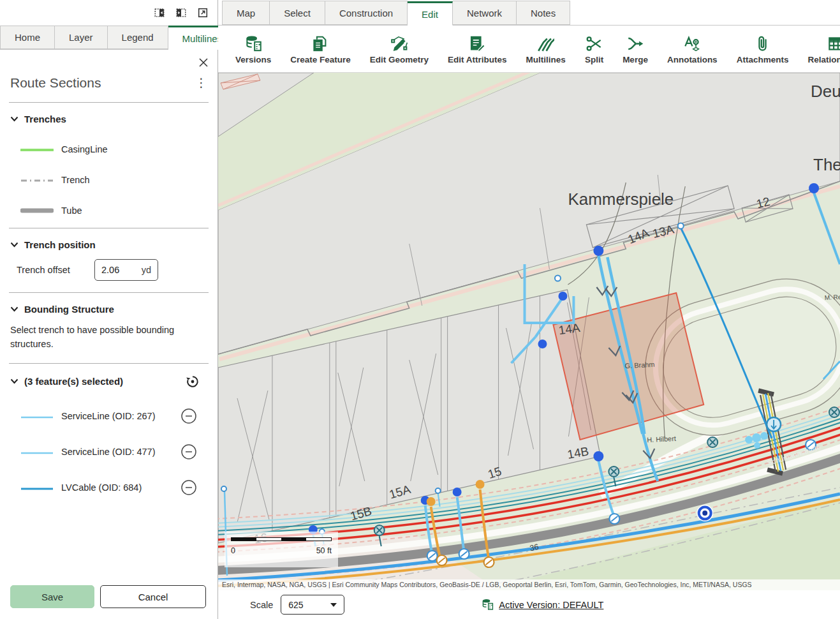 The image size is (840, 619). What do you see at coordinates (477, 60) in the screenshot?
I see `tool-label: Edit Attributes` at bounding box center [477, 60].